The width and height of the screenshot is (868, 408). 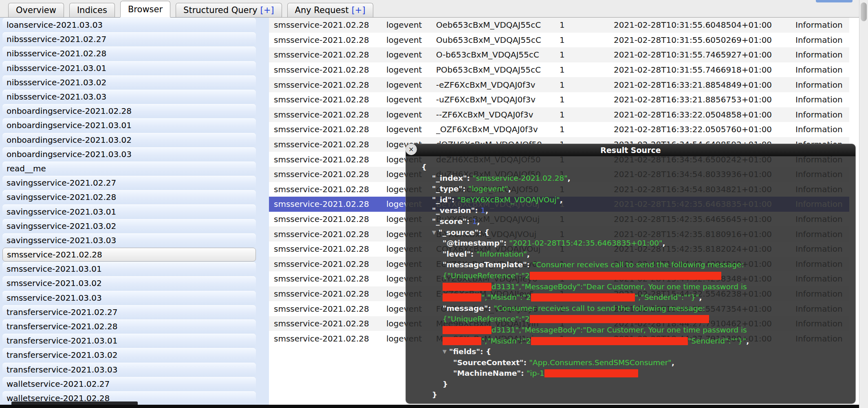 I want to click on table-row: smsservice-2021.02.28logevent-uZF6XcBxM_…, so click(x=559, y=100).